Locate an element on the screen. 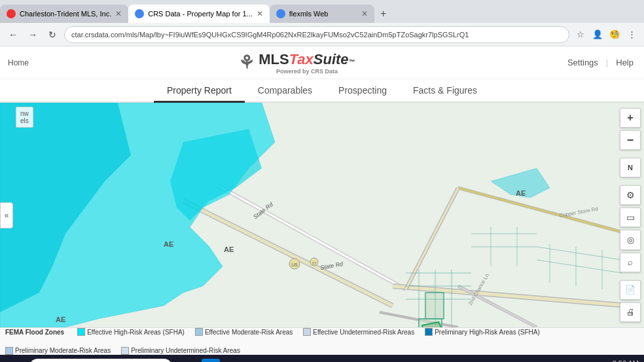 The width and height of the screenshot is (644, 362). tab-charleston: Charleston-Trident MLS, Inc. ✕ is located at coordinates (64, 14).